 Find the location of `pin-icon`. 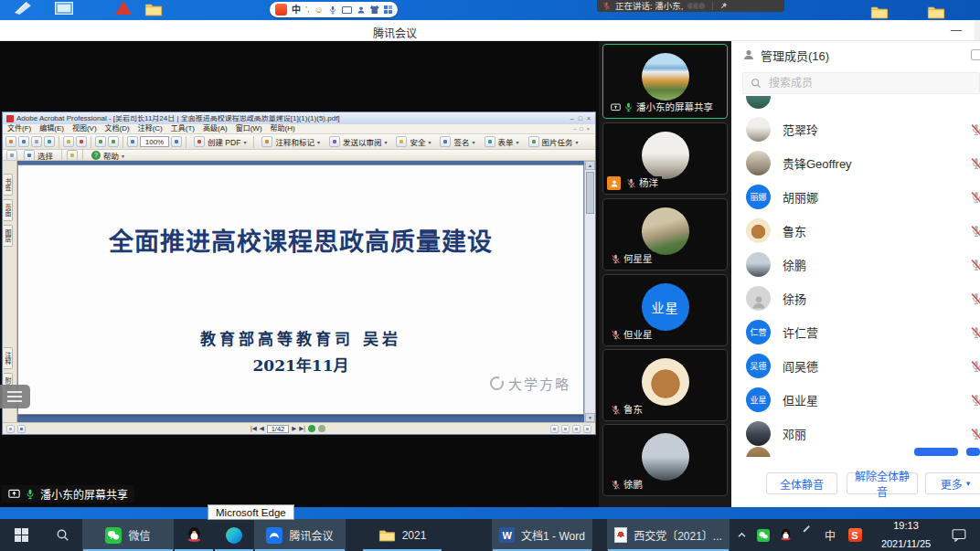

pin-icon is located at coordinates (724, 5).